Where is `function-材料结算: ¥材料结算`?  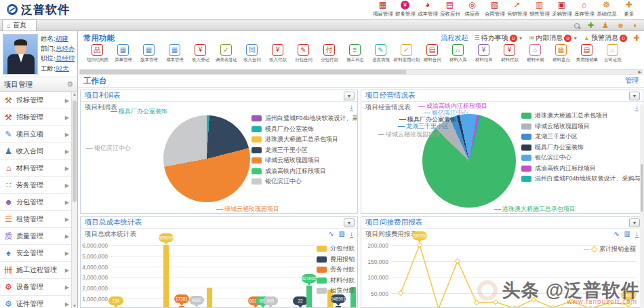 function-材料结算: ¥材料结算 is located at coordinates (484, 56).